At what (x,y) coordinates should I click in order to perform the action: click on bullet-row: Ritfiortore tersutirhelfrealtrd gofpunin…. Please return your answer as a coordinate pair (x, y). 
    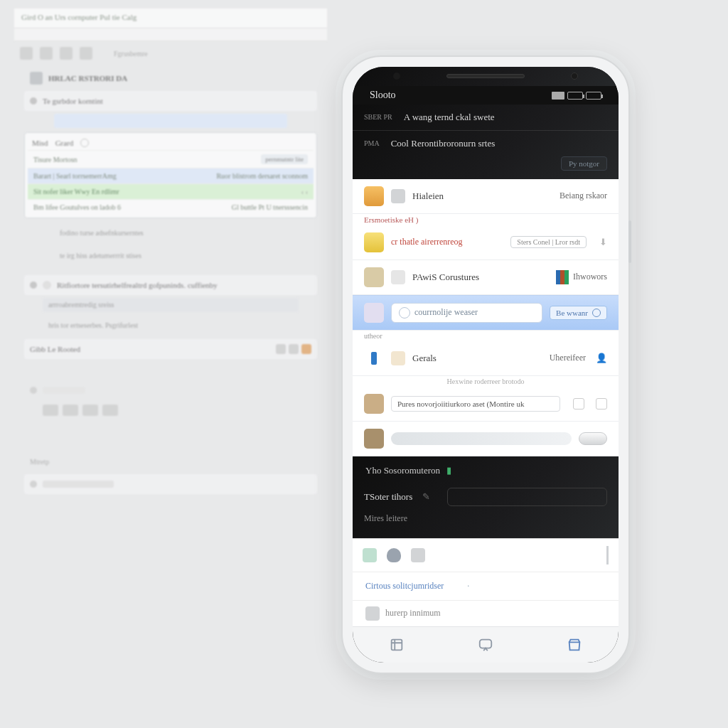
    Looking at the image, I should click on (171, 285).